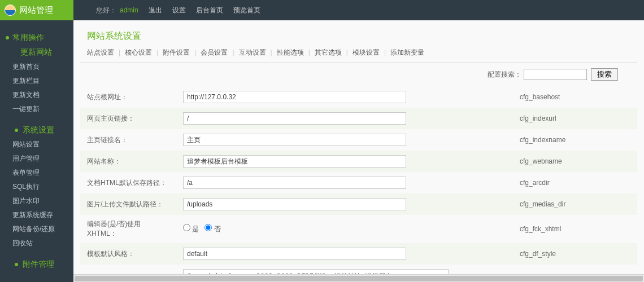  What do you see at coordinates (37, 187) in the screenshot?
I see `sidebar-item: SQL执行` at bounding box center [37, 187].